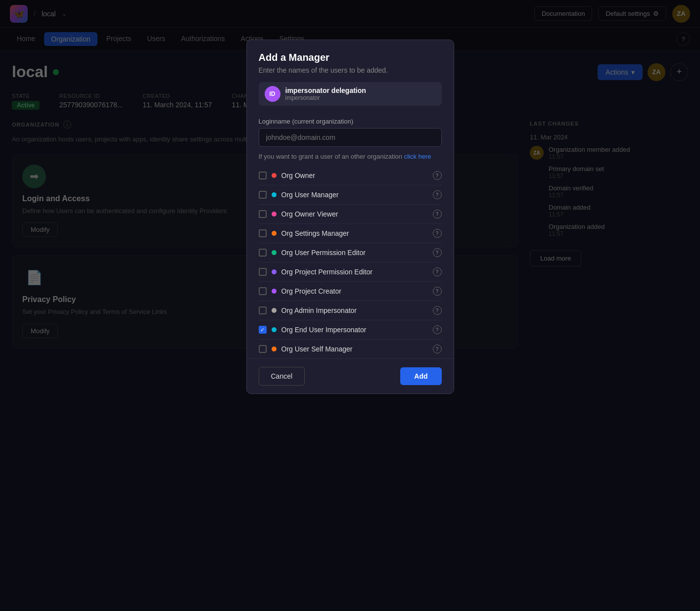  I want to click on role-item: Org Project Creator ?, so click(350, 292).